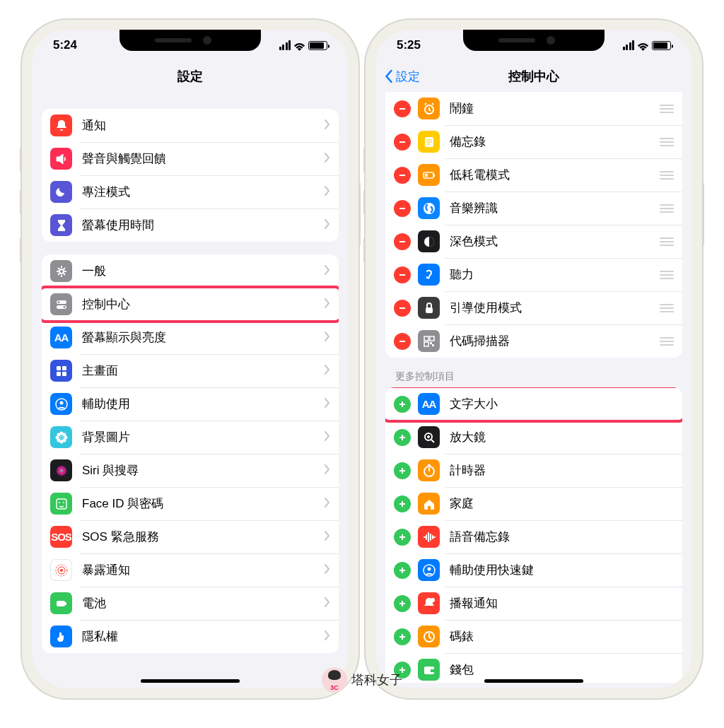  I want to click on settings-row: 專注模式, so click(190, 192).